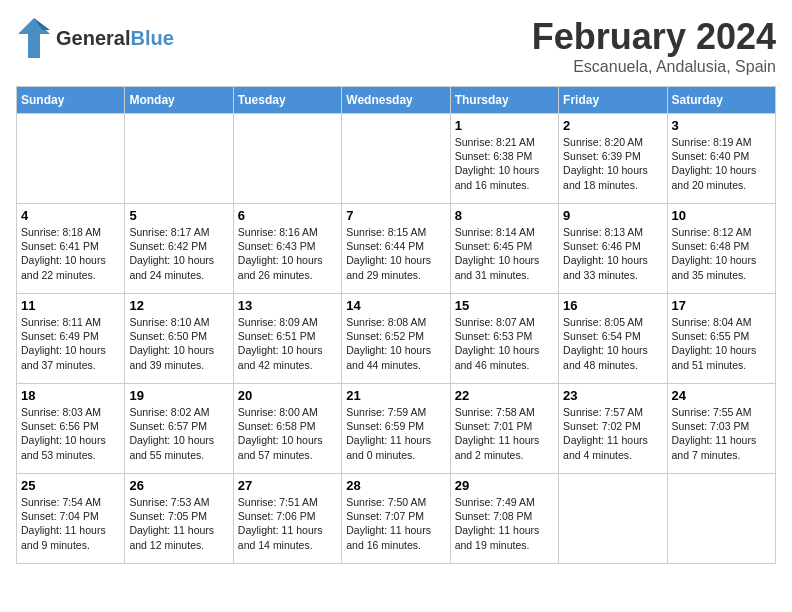 This screenshot has width=792, height=612. I want to click on week-row-1: 1Sunrise: 8:21 AMSunset: 6:38 PMDaylight…, so click(396, 159).